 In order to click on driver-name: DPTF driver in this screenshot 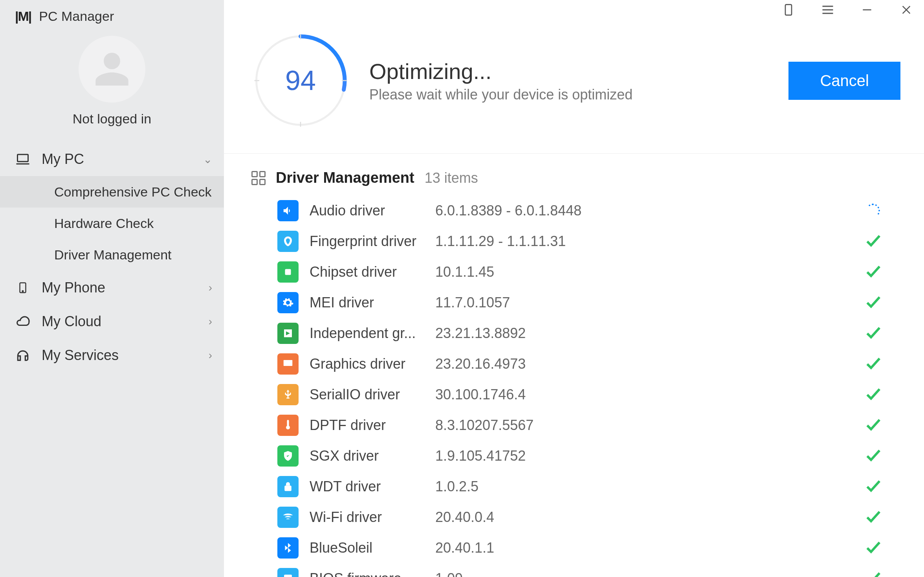, I will do `click(370, 425)`.